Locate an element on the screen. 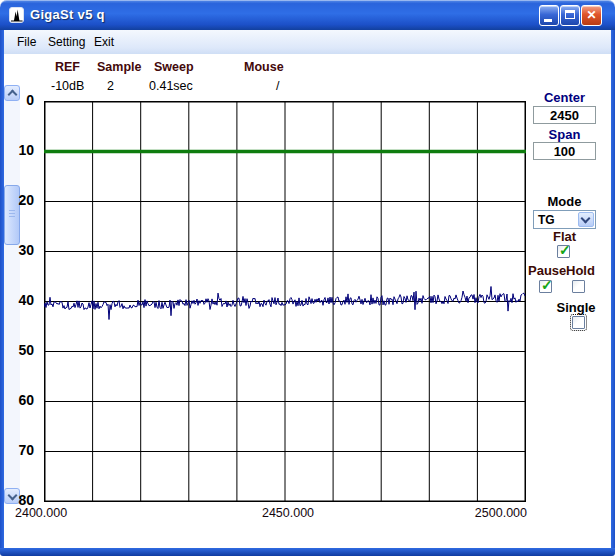 The width and height of the screenshot is (615, 556). center-input is located at coordinates (564, 115).